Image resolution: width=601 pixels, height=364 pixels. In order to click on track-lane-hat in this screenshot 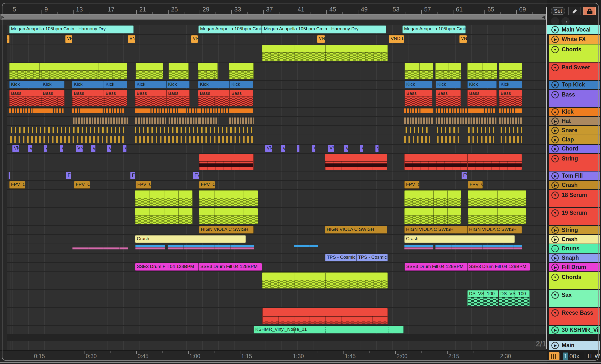, I will do `click(277, 121)`.